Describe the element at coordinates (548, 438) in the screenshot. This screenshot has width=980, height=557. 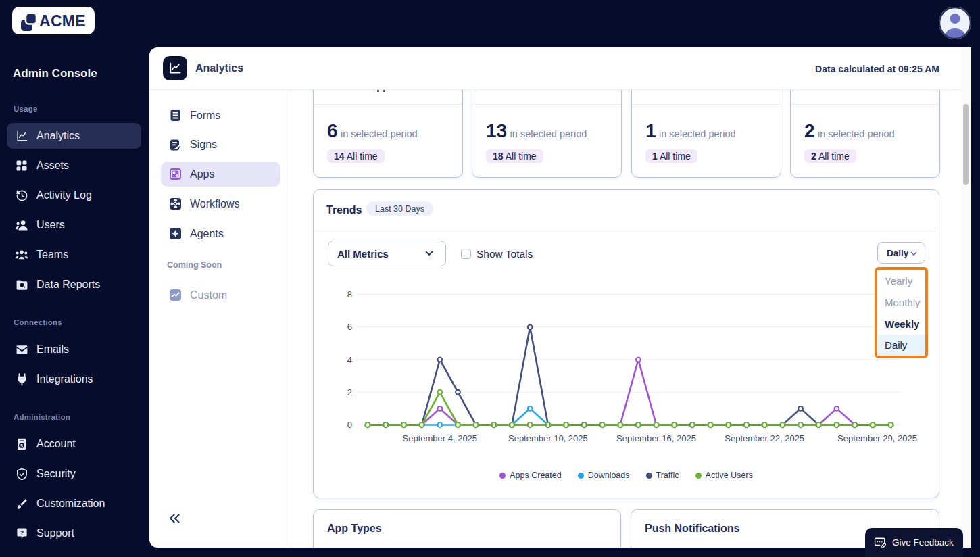
I see `svg-text: September 10, 2025` at that location.